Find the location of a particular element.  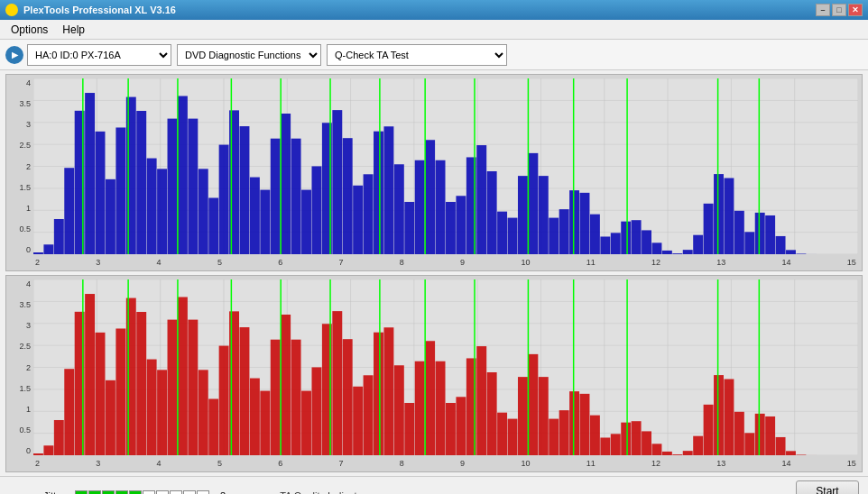

menu-options: Options is located at coordinates (29, 30).